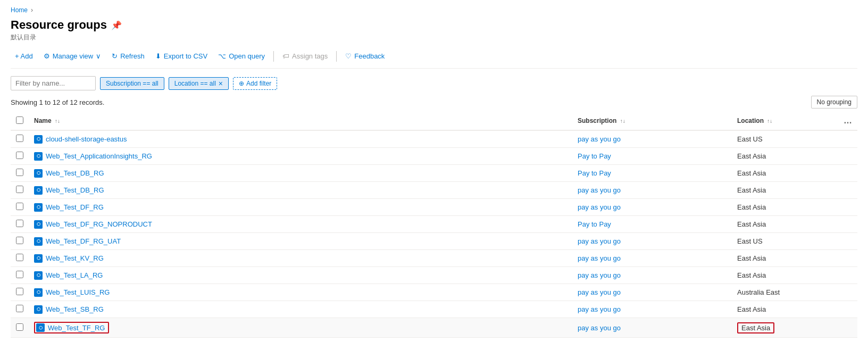 Image resolution: width=868 pixels, height=342 pixels. What do you see at coordinates (434, 310) in the screenshot?
I see `table-row: ⬡ Web_Test_SB_RG pay as you go East Asia` at bounding box center [434, 310].